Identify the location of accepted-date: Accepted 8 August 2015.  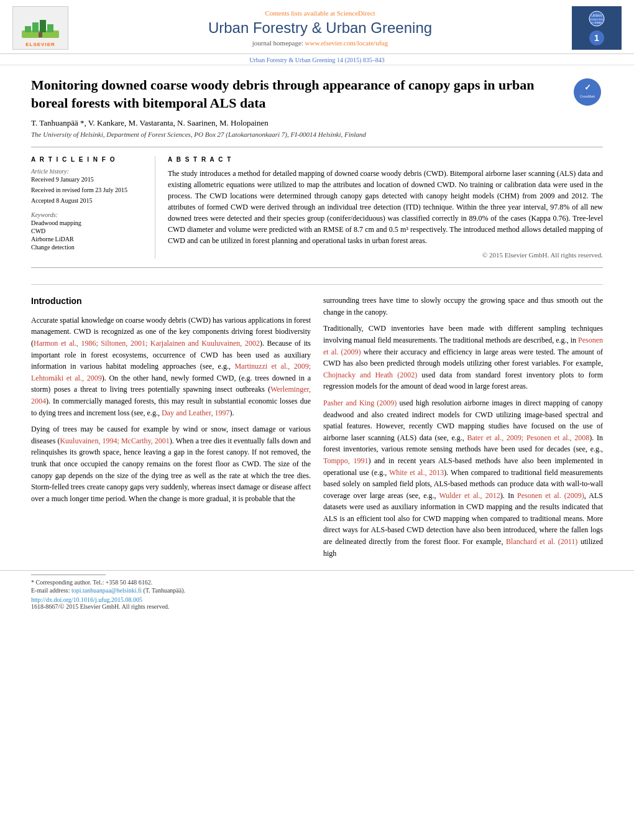
(88, 200).